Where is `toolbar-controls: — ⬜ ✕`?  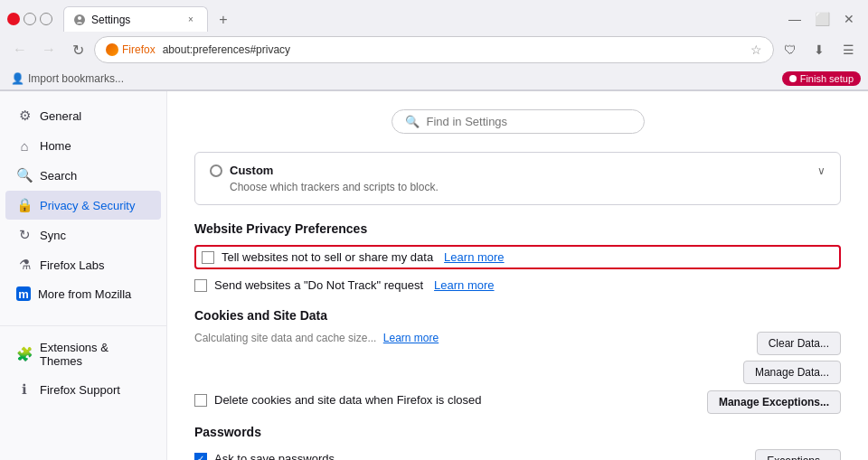 toolbar-controls: — ⬜ ✕ is located at coordinates (822, 19).